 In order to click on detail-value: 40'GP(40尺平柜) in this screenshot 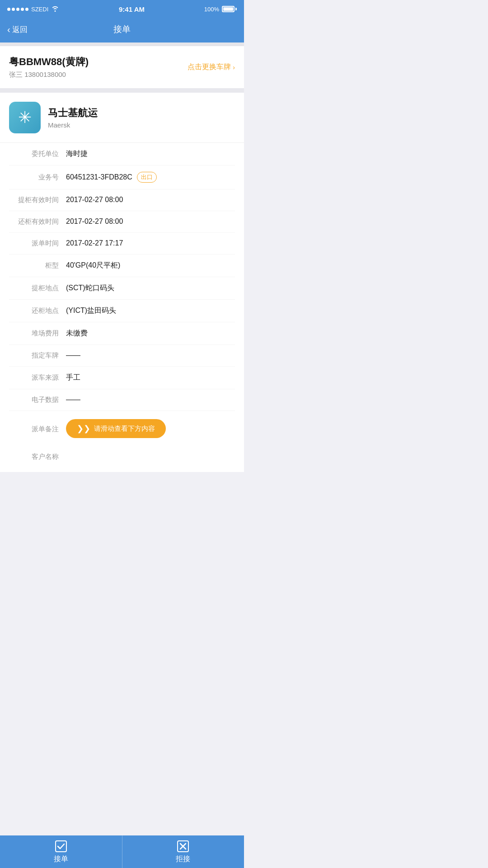, I will do `click(93, 266)`.